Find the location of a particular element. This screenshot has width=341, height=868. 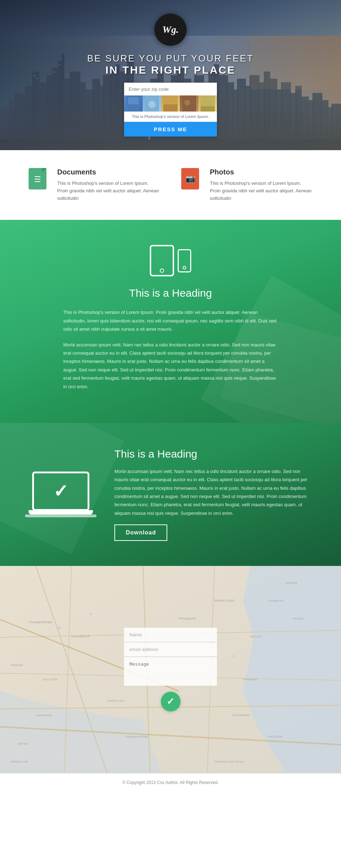

svg-text: Sreerkhina is located at coordinates (250, 679).